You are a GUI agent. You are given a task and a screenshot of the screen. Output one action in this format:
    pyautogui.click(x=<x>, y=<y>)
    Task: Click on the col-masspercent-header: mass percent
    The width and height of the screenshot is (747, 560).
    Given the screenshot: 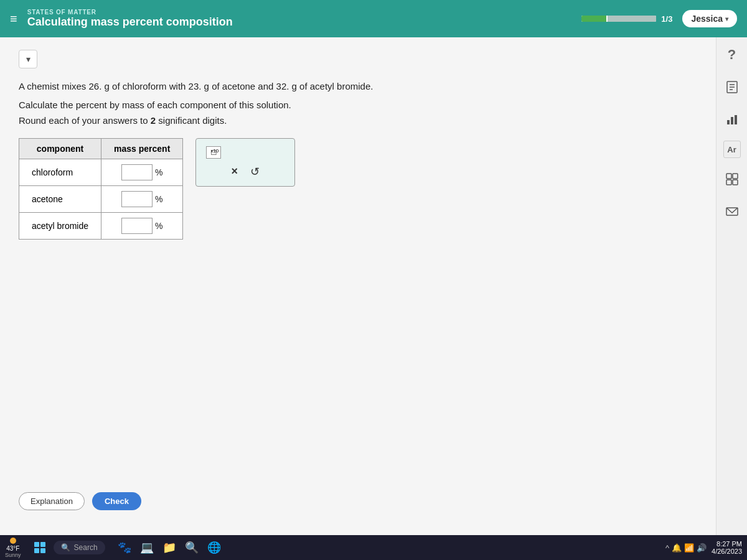 What is the action you would take?
    pyautogui.click(x=142, y=148)
    